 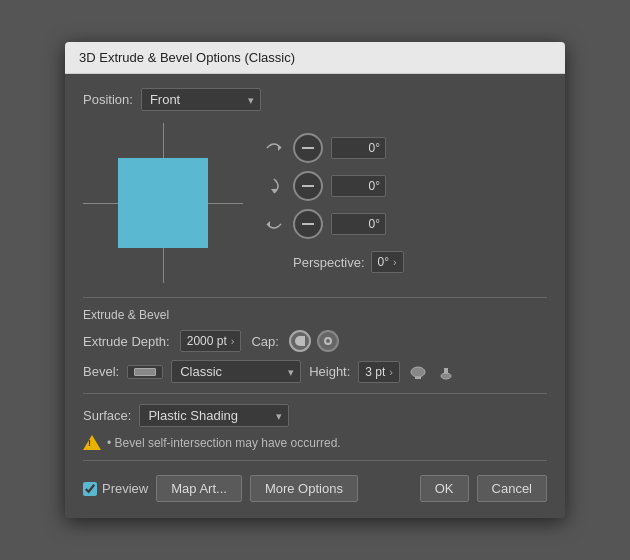 What do you see at coordinates (274, 148) in the screenshot?
I see `x-rotation-icon` at bounding box center [274, 148].